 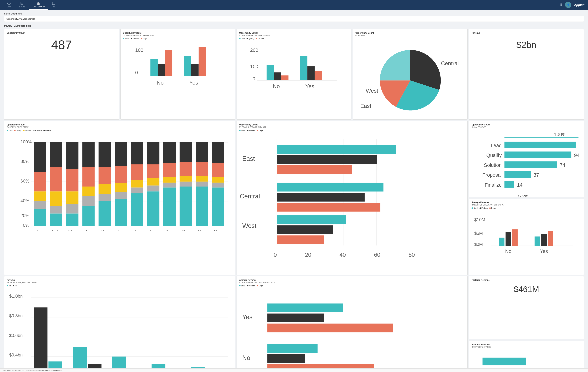 I want to click on legend-opp-sales: Lead Qualify Solution, so click(x=294, y=39).